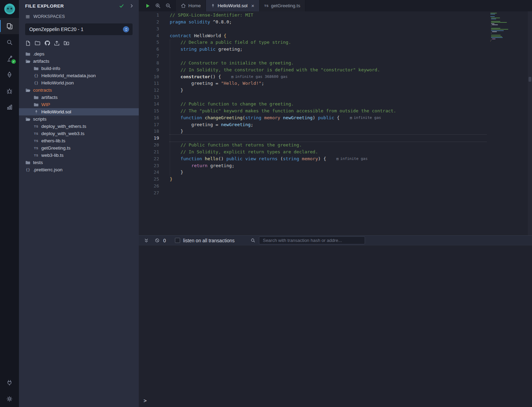 The height and width of the screenshot is (407, 532). Describe the element at coordinates (253, 6) in the screenshot. I see `close-tab-icon: ×` at that location.